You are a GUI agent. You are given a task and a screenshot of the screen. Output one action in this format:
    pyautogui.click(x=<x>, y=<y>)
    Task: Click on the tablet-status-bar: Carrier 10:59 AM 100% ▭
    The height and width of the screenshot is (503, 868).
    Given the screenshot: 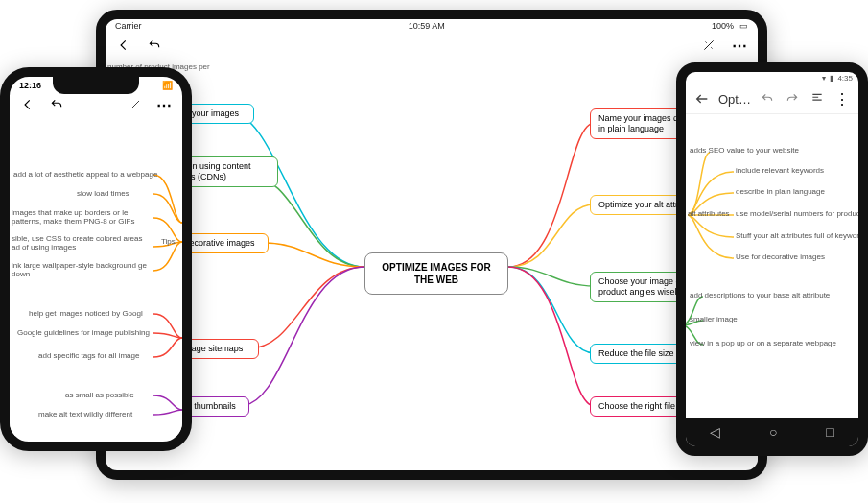 What is the action you would take?
    pyautogui.click(x=432, y=26)
    